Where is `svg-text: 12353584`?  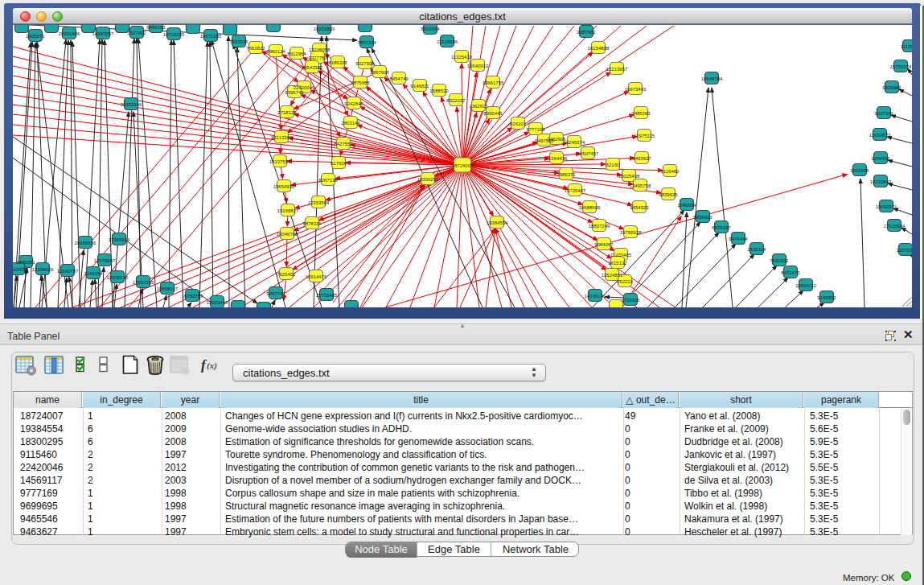
svg-text: 12353584 is located at coordinates (318, 203).